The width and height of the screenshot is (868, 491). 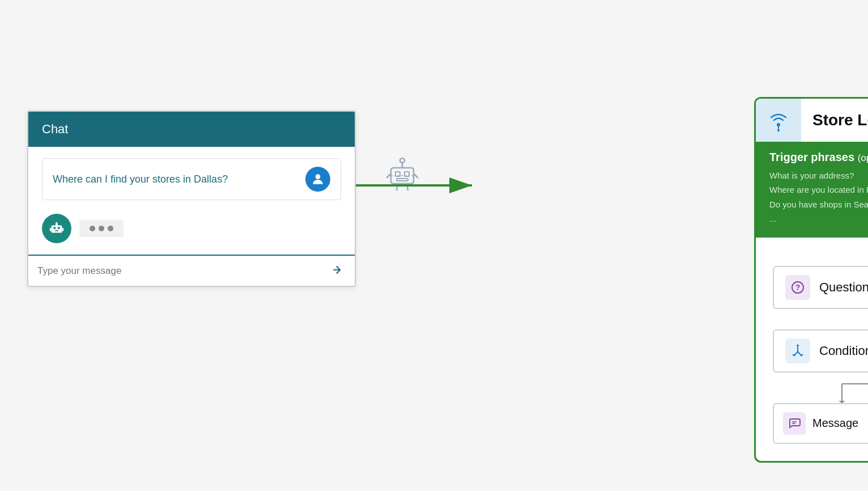 I want to click on trigger-phrases-box: Trigger phrases (optional) What is your …, so click(x=812, y=189).